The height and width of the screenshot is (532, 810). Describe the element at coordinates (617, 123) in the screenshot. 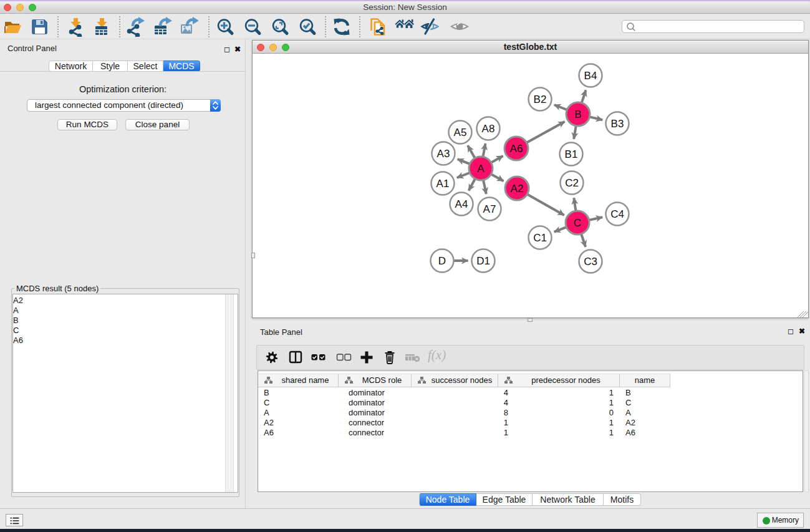

I see `svg-text: B3` at that location.